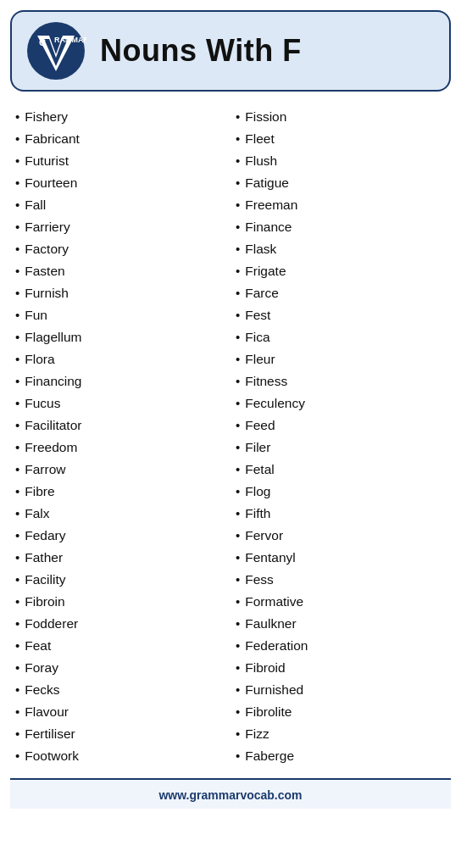 This screenshot has width=461, height=868. Describe the element at coordinates (120, 514) in the screenshot. I see `list-item: •Falx` at that location.